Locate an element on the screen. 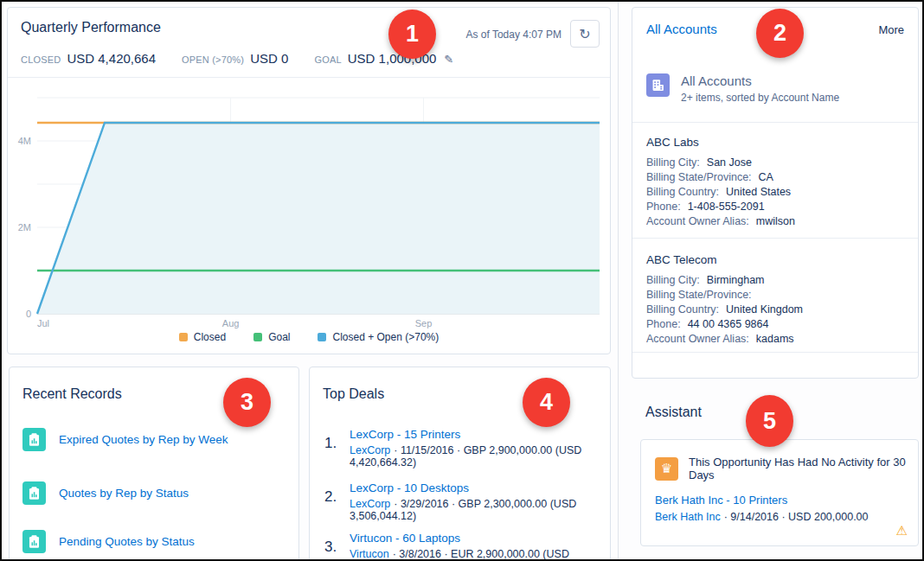 This screenshot has height=561, width=924. list-view-header: All Accounts 2+ items, sorted by Account… is located at coordinates (742, 88).